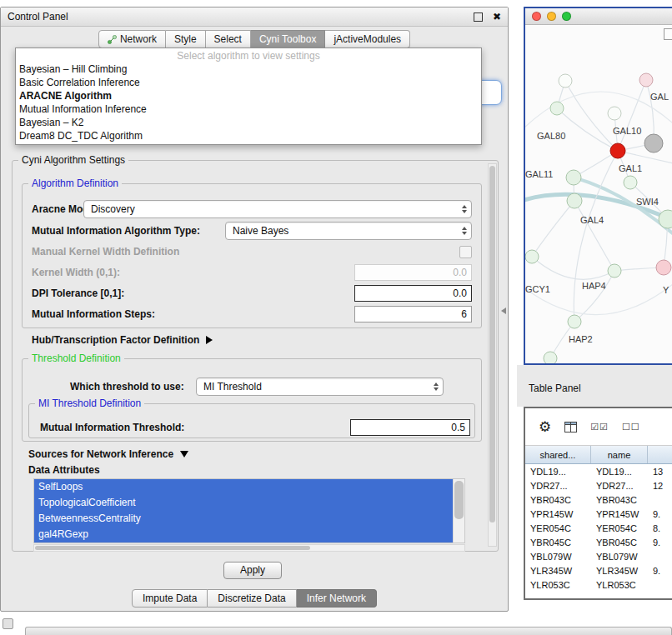  Describe the element at coordinates (252, 598) in the screenshot. I see `bottom-tab-discretize-data: Discretize Data` at that location.